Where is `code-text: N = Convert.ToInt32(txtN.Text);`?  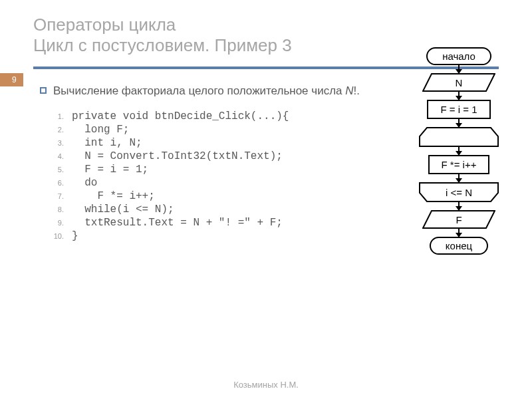 code-text: N = Convert.ToInt32(txtN.Text); is located at coordinates (177, 156).